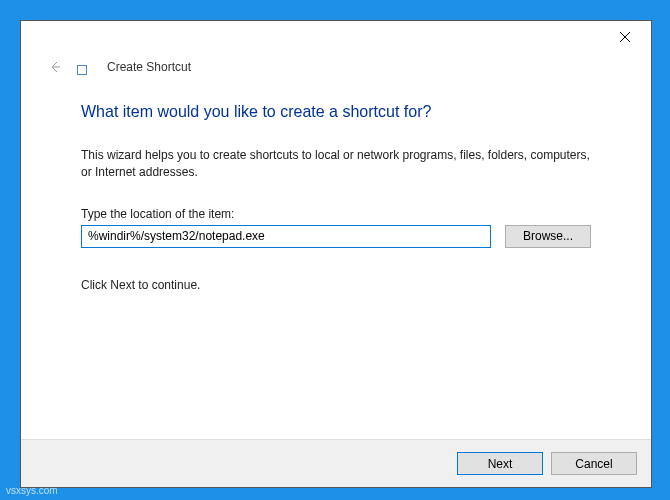 The width and height of the screenshot is (670, 500). I want to click on cancel-button: Cancel, so click(594, 464).